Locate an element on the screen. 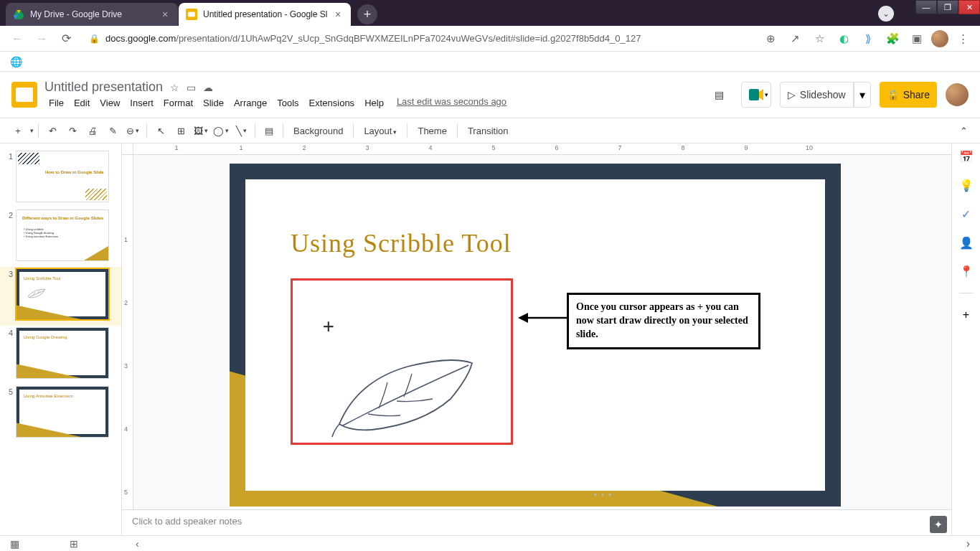  maps-icon: 📍 is located at coordinates (966, 271).